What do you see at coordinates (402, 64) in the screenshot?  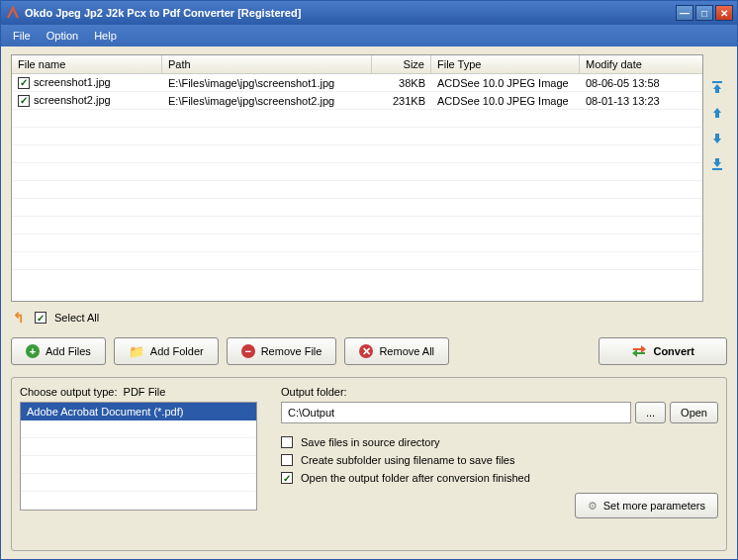 I see `col-size: Size` at bounding box center [402, 64].